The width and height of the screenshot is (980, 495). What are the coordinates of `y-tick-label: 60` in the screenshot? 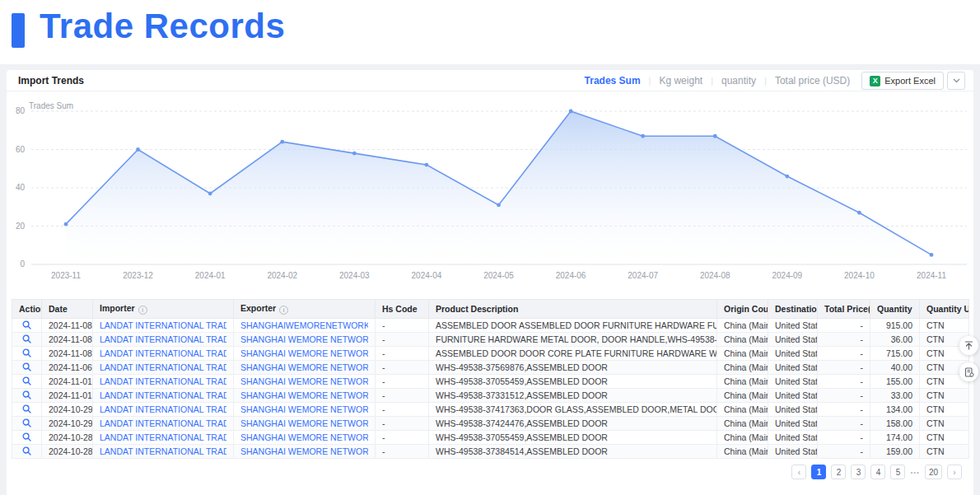 It's located at (21, 150).